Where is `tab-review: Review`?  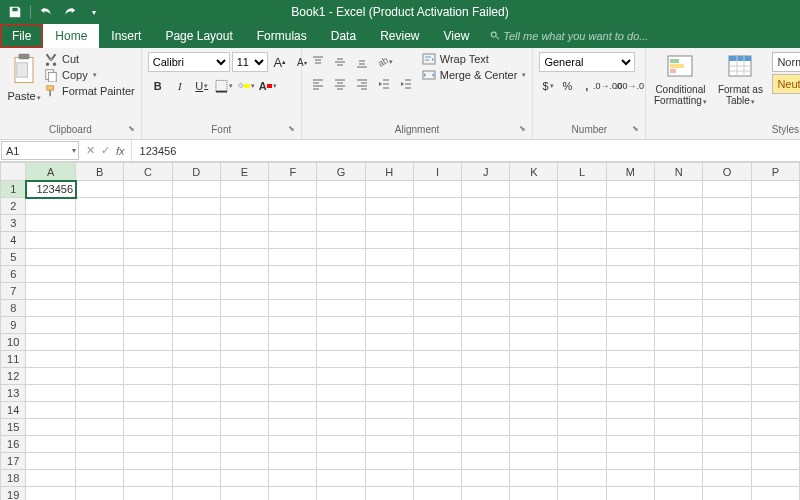 tab-review: Review is located at coordinates (400, 36).